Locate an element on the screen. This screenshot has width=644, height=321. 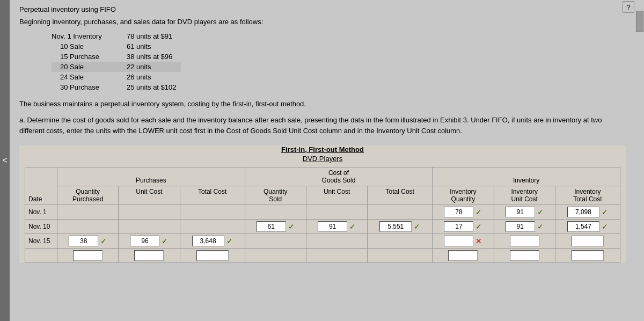
row-date: Nov. 10 is located at coordinates (41, 227).